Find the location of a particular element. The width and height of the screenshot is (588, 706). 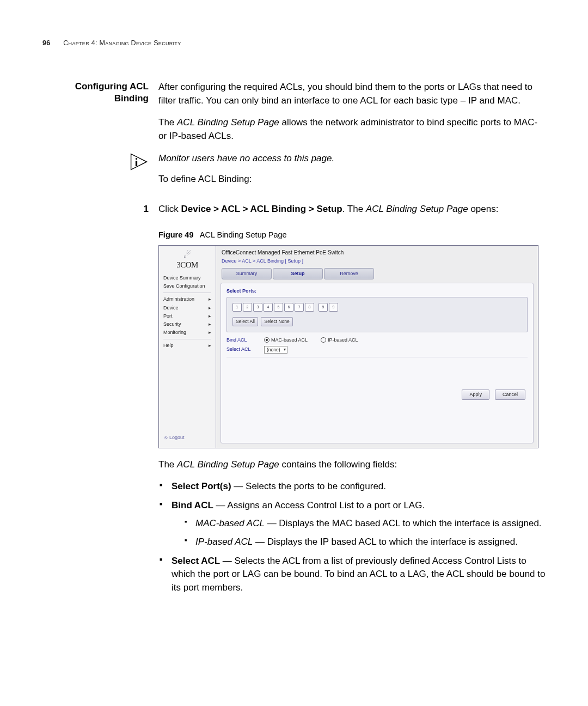

sidebar-item-administration: Administration▸ is located at coordinates (187, 300).